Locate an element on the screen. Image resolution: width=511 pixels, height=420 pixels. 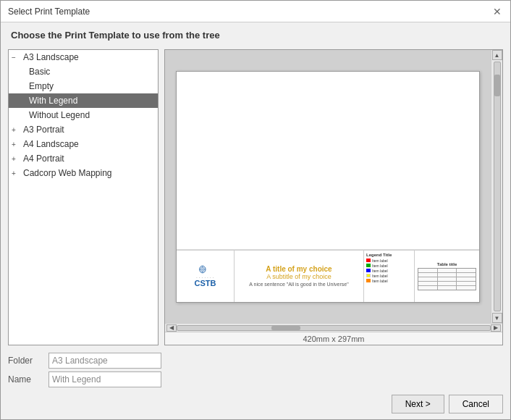
tree-label-a4-landscape: A4 Landscape is located at coordinates (51, 144).